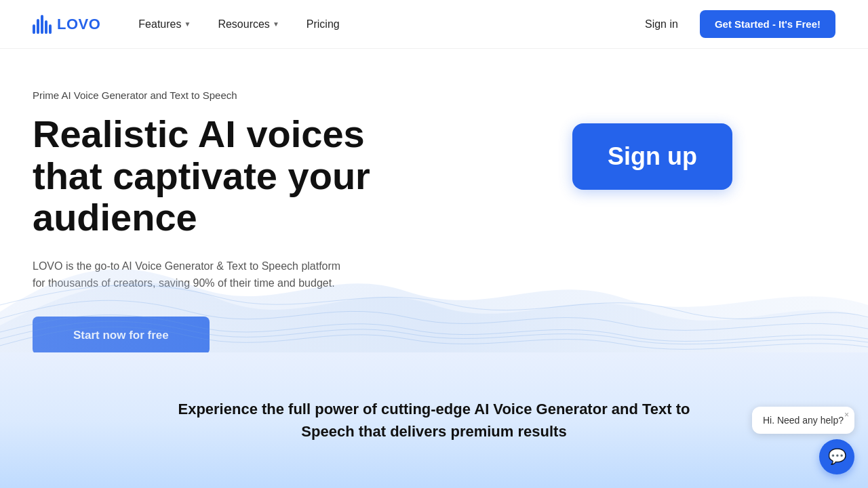  Describe the element at coordinates (803, 441) in the screenshot. I see `chat-widget: Hi. Need any help? × 💬` at that location.